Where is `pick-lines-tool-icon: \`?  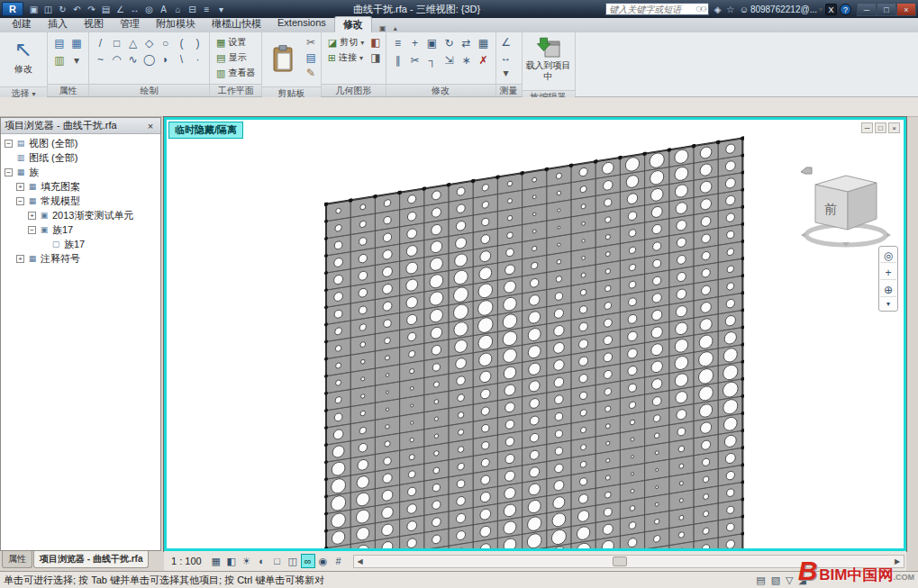 pick-lines-tool-icon: \ is located at coordinates (182, 59).